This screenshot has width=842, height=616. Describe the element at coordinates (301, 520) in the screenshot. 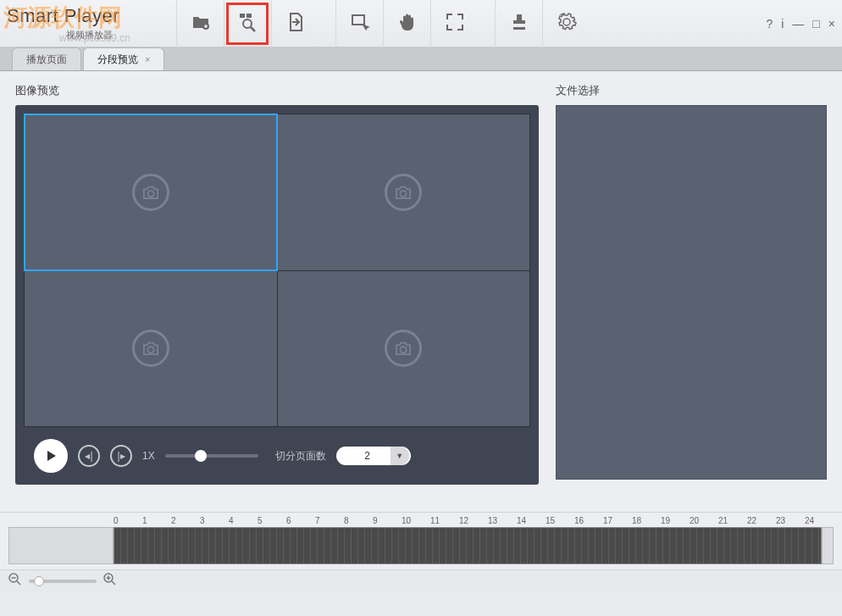

I see `ruler-tick: 6` at that location.